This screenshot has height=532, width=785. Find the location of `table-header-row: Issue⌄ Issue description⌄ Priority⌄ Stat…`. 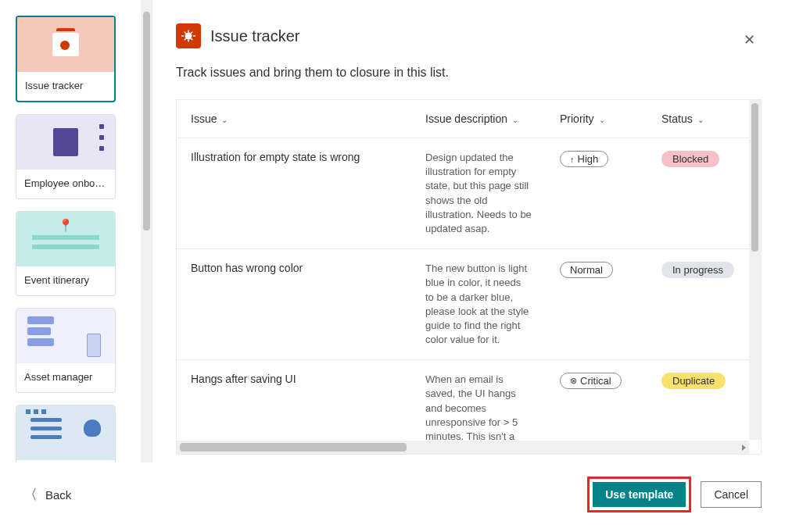

table-header-row: Issue⌄ Issue description⌄ Priority⌄ Stat… is located at coordinates (463, 119).